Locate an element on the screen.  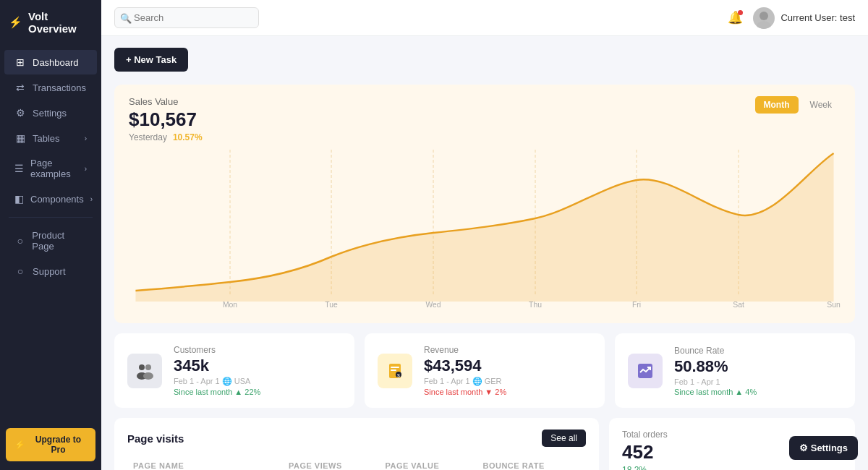
revenue-label: Revenue is located at coordinates (508, 350).